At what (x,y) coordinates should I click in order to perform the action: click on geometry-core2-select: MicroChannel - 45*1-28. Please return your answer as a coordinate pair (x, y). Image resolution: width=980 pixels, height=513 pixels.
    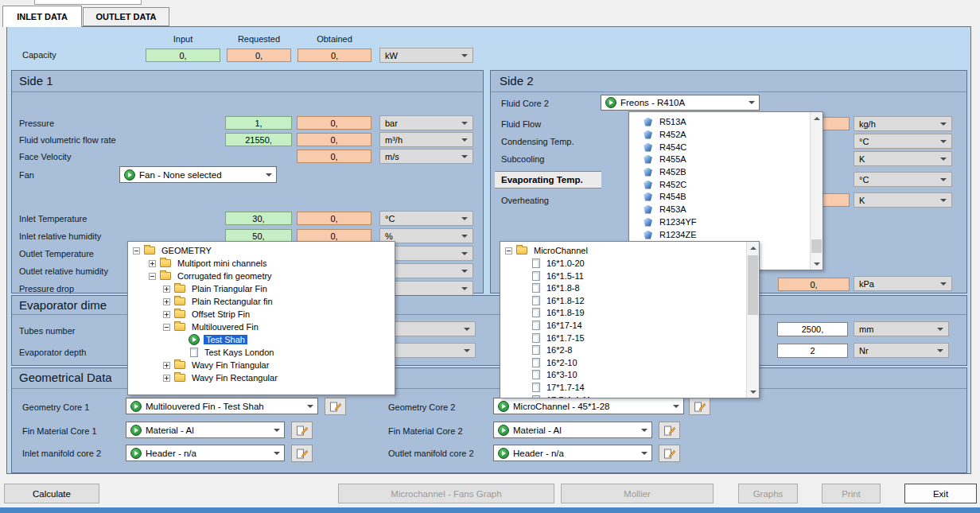
    Looking at the image, I should click on (589, 406).